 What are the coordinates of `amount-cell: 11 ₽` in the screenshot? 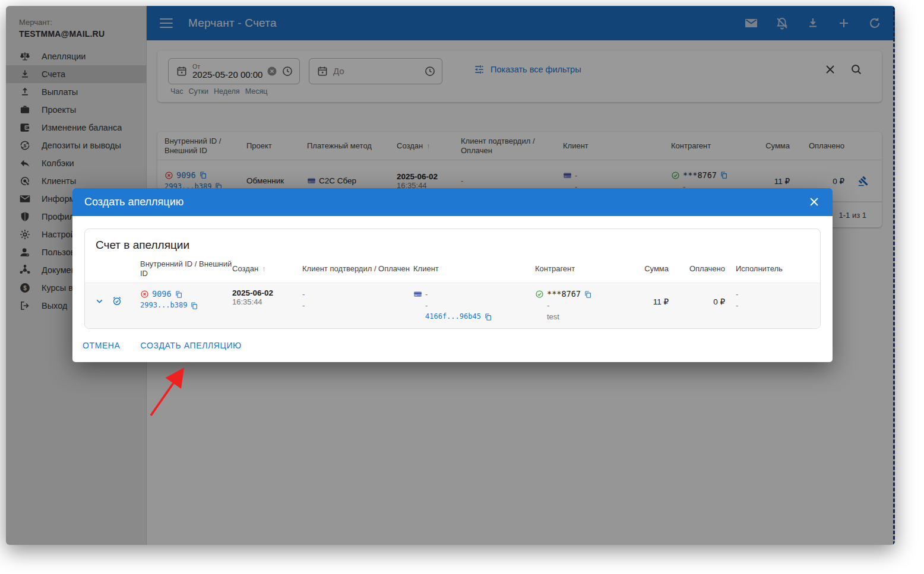 It's located at (656, 302).